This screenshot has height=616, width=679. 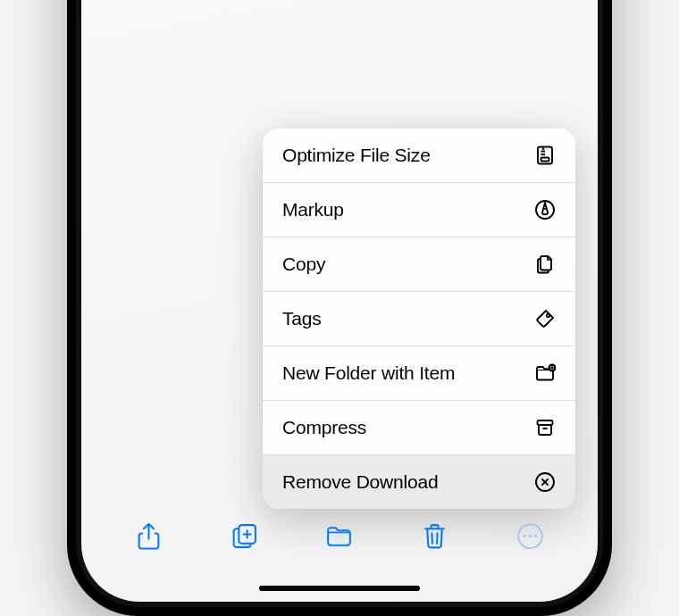 What do you see at coordinates (545, 210) in the screenshot?
I see `markup-icon` at bounding box center [545, 210].